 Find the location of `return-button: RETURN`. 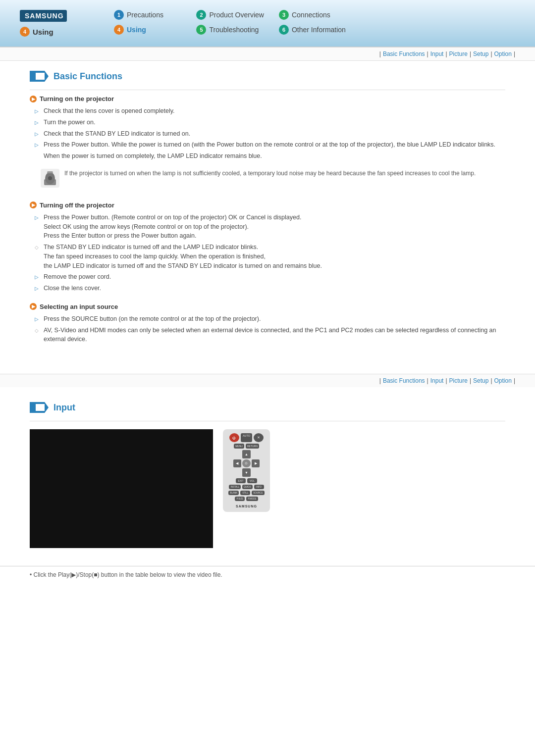

return-button: RETURN is located at coordinates (253, 446).